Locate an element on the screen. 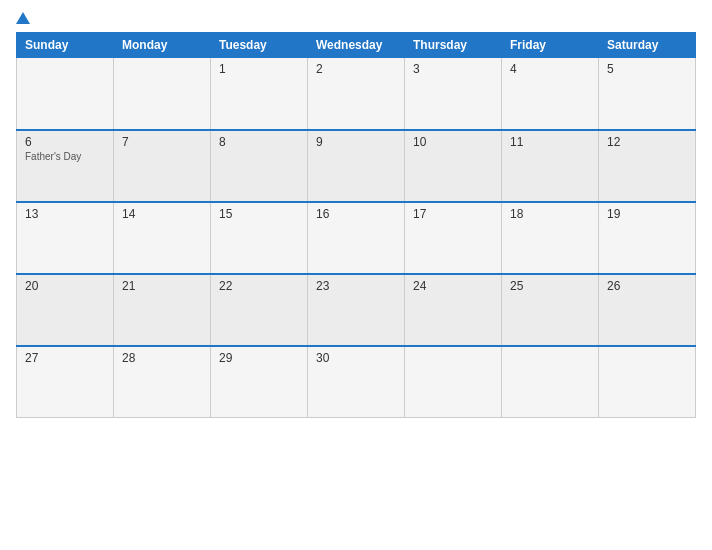 The height and width of the screenshot is (550, 712). day-header-friday: Friday is located at coordinates (550, 46).